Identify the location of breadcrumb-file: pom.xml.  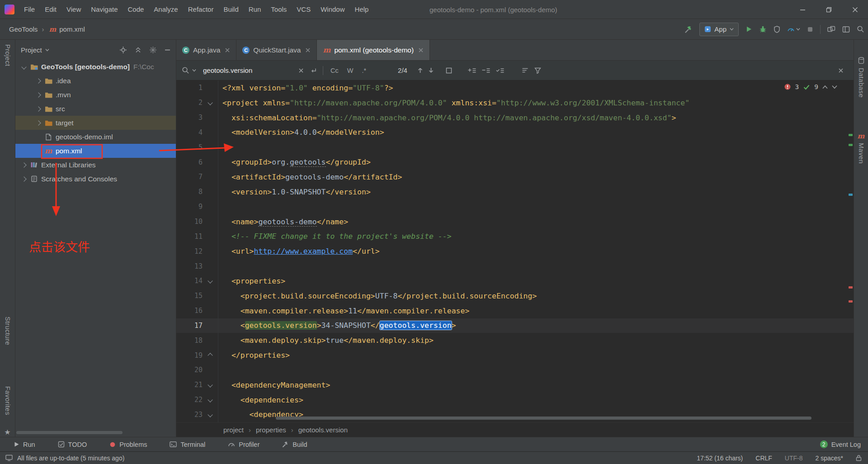
(72, 29).